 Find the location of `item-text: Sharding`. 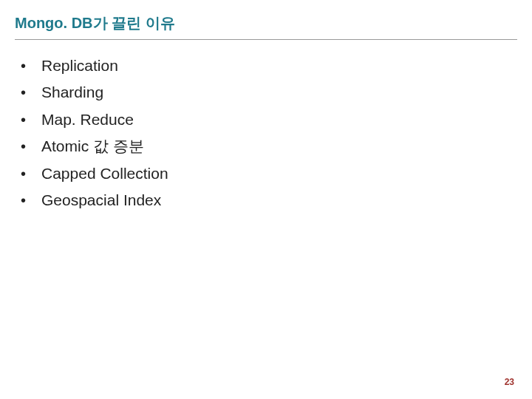

item-text: Sharding is located at coordinates (72, 92).